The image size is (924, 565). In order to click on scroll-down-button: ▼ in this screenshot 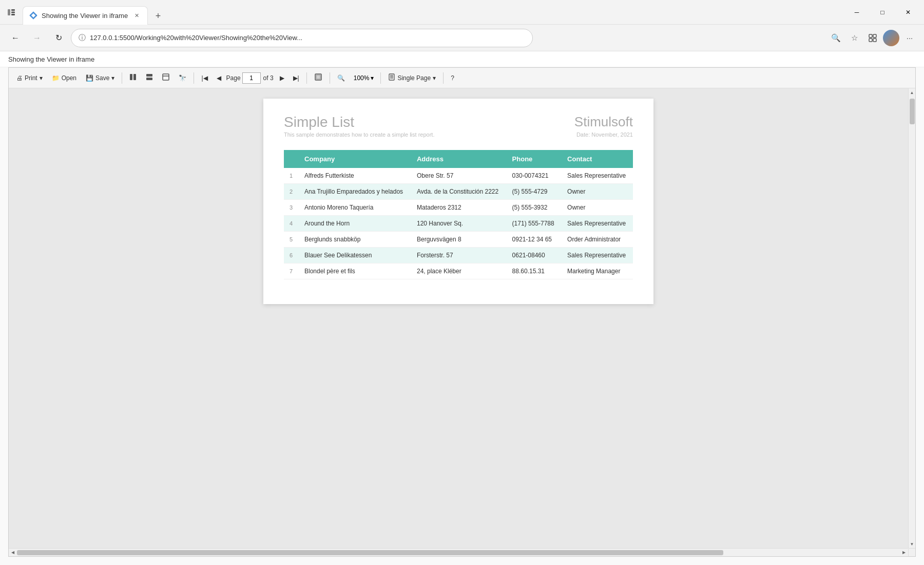, I will do `click(912, 544)`.